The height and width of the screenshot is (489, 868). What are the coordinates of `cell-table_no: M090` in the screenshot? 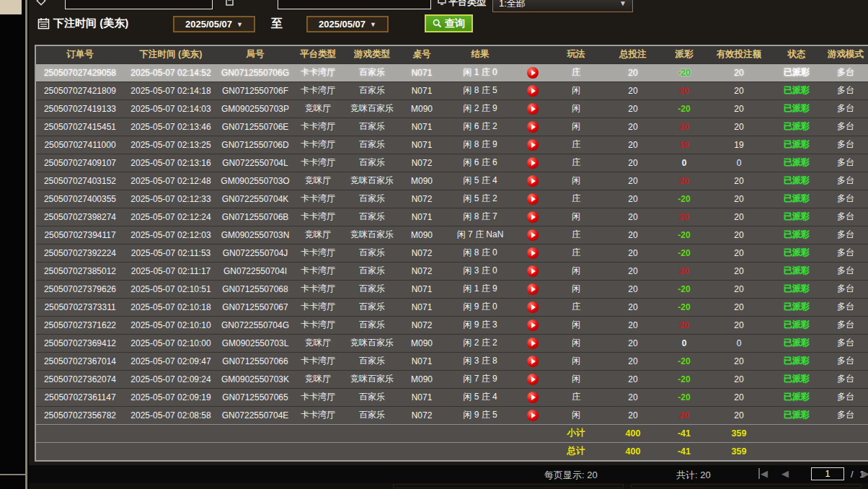 It's located at (422, 180).